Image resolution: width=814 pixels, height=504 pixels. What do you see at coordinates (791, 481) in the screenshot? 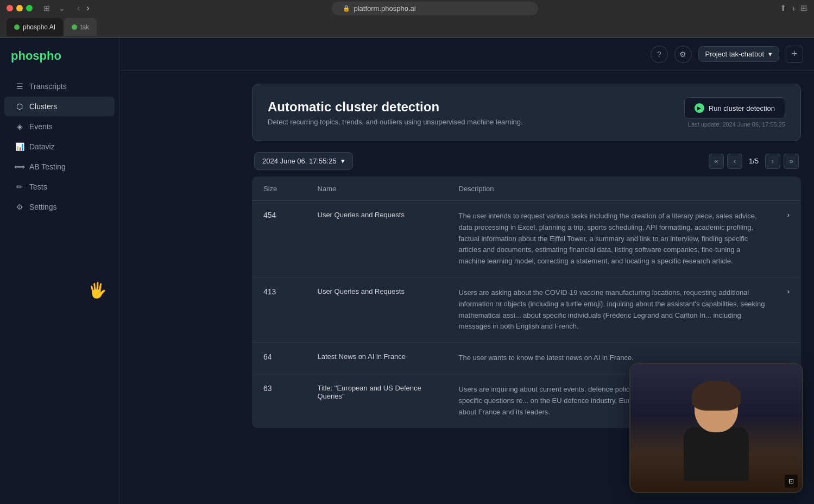
I see `video-pip-button: ⊡` at bounding box center [791, 481].